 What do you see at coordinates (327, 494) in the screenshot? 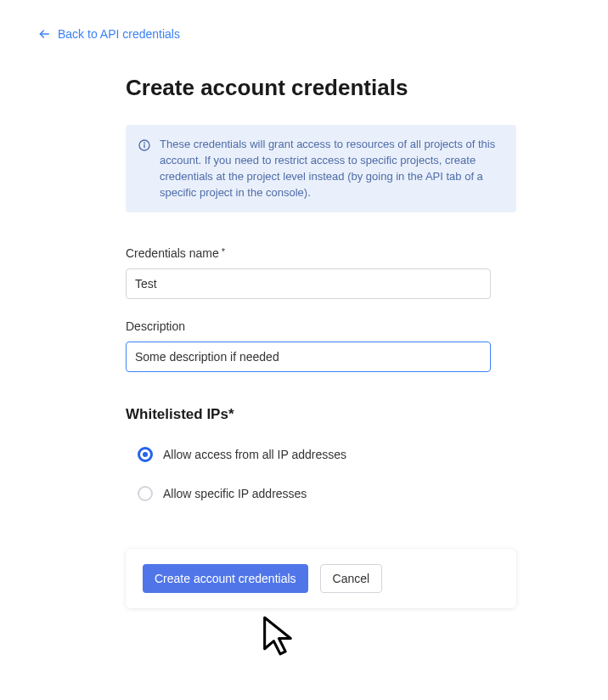
I see `radio-allow-specific: Allow specific IP addresses` at bounding box center [327, 494].